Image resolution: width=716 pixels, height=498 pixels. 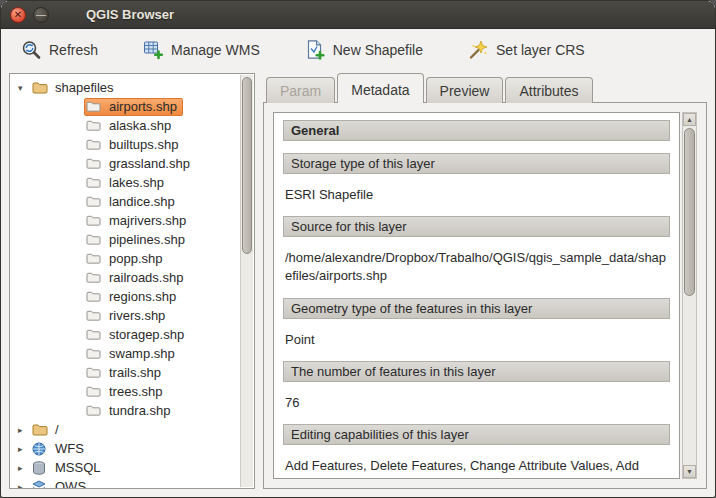 I want to click on tree-item-storagep: storagep.shp, so click(x=125, y=334).